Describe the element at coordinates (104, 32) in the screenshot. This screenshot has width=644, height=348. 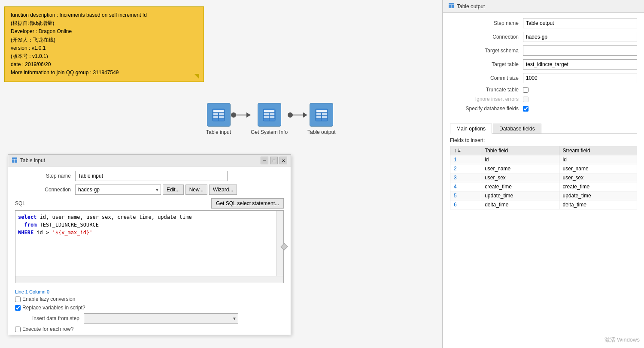
I see `info-line-3: Developer : Dragon Online` at that location.